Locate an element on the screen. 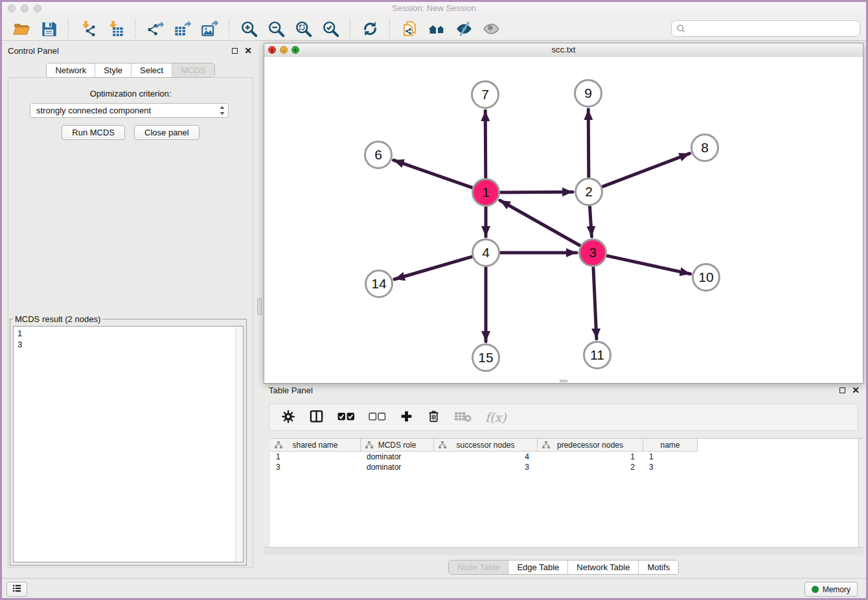  task-list-icon is located at coordinates (17, 590).